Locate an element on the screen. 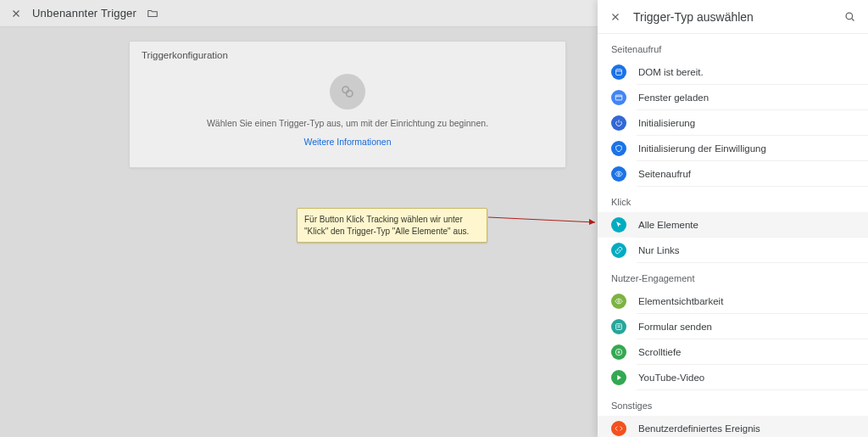 This screenshot has width=868, height=437. trigger-option-label: YouTube-Video is located at coordinates (671, 378).